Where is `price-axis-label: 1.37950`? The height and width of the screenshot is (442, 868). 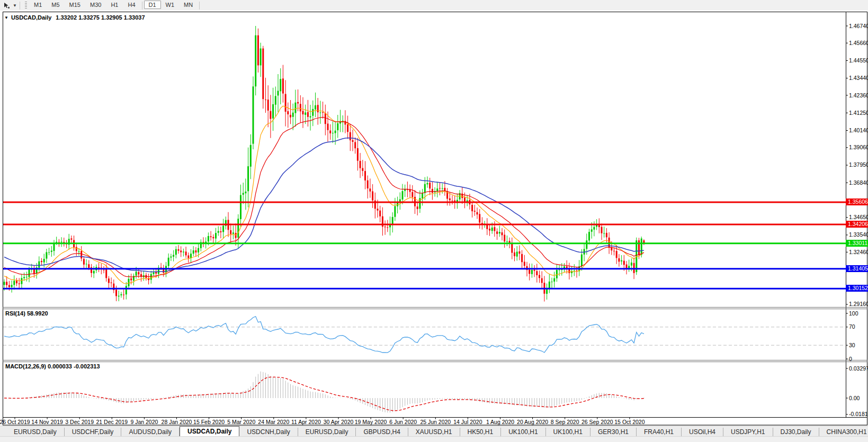
price-axis-label: 1.37950 is located at coordinates (858, 165).